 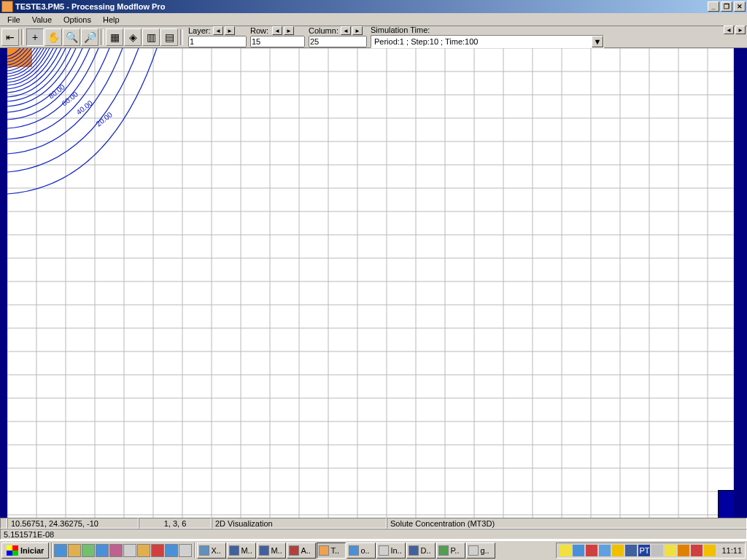 What do you see at coordinates (53, 37) in the screenshot?
I see `pan-button: ✋` at bounding box center [53, 37].